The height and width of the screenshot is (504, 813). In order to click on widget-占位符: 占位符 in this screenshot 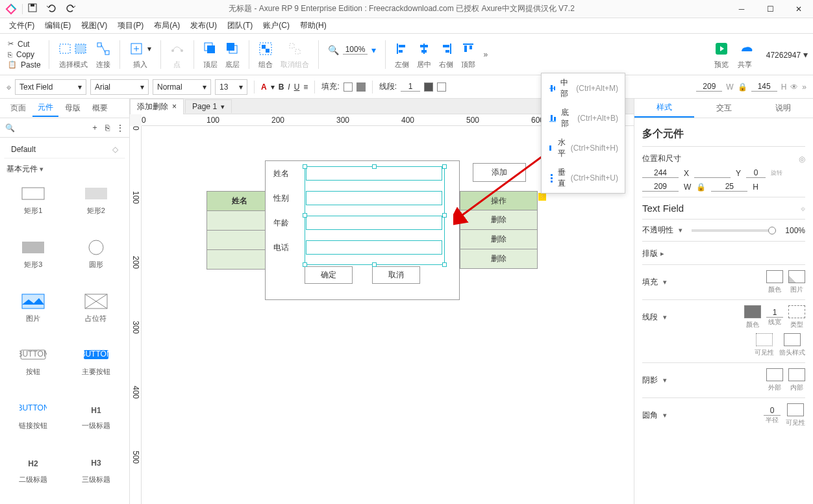, I will do `click(96, 314)`.